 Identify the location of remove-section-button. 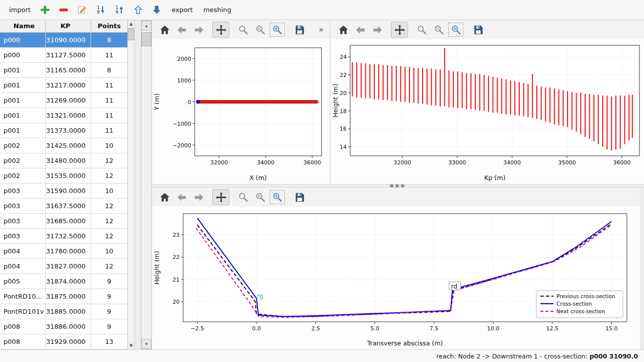
(64, 10).